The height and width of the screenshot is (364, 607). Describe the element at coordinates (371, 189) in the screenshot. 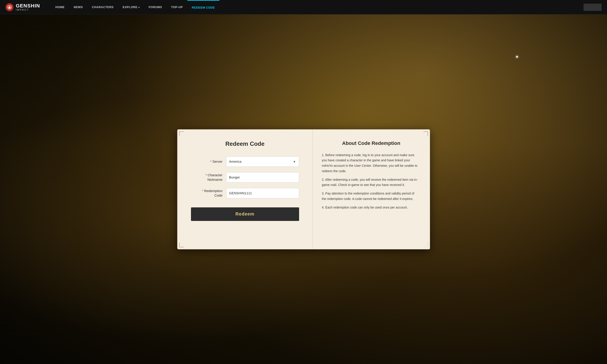

I see `right-panel: About Code Redemption 1. Before redeemin…` at that location.